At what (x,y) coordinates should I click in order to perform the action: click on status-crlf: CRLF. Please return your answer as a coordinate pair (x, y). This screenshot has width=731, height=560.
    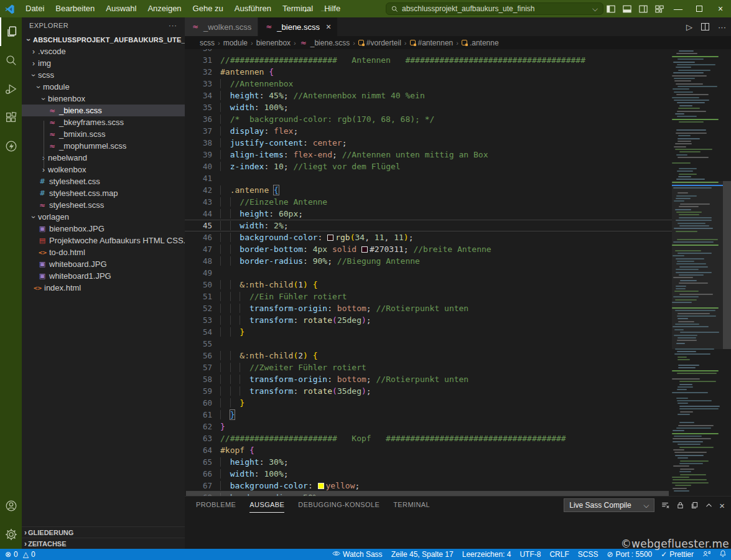
    Looking at the image, I should click on (559, 554).